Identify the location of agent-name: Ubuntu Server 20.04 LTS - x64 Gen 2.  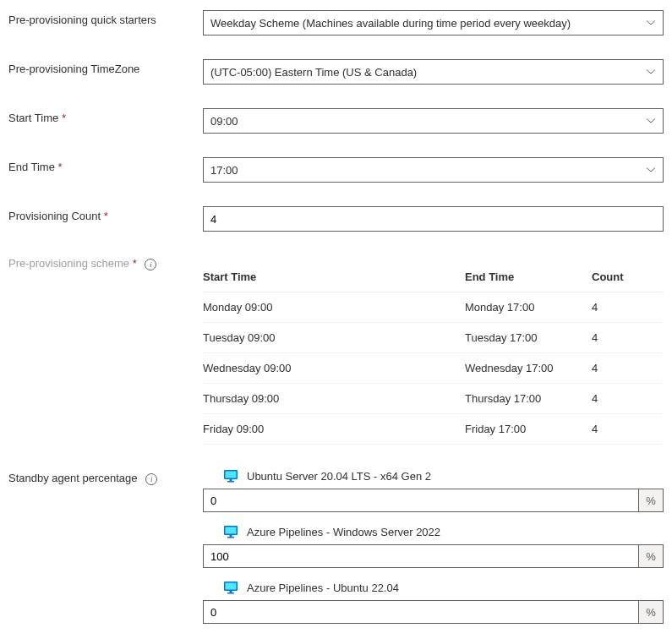
(339, 477).